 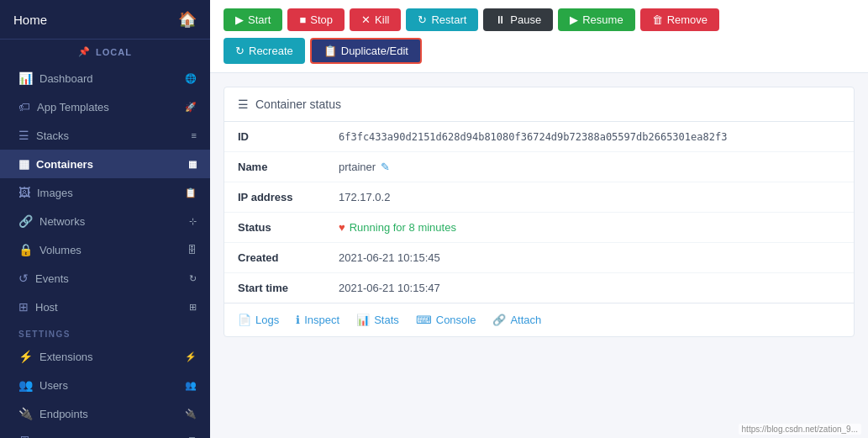 I want to click on sidebar-item-dashboard: 📊 Dashboard 🌐, so click(x=105, y=78).